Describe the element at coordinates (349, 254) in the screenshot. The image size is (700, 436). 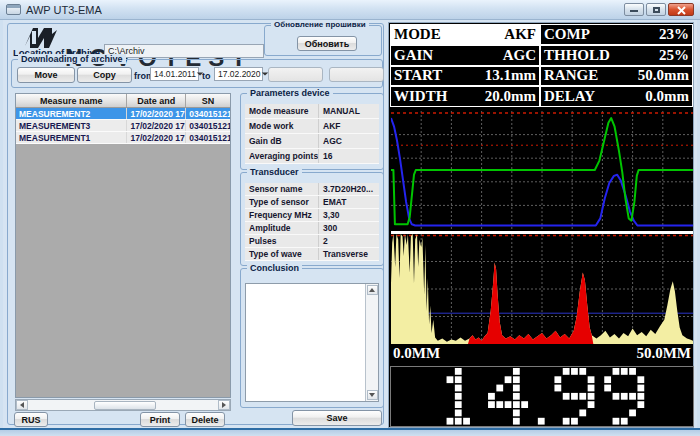
I see `property-value: Transverse` at that location.